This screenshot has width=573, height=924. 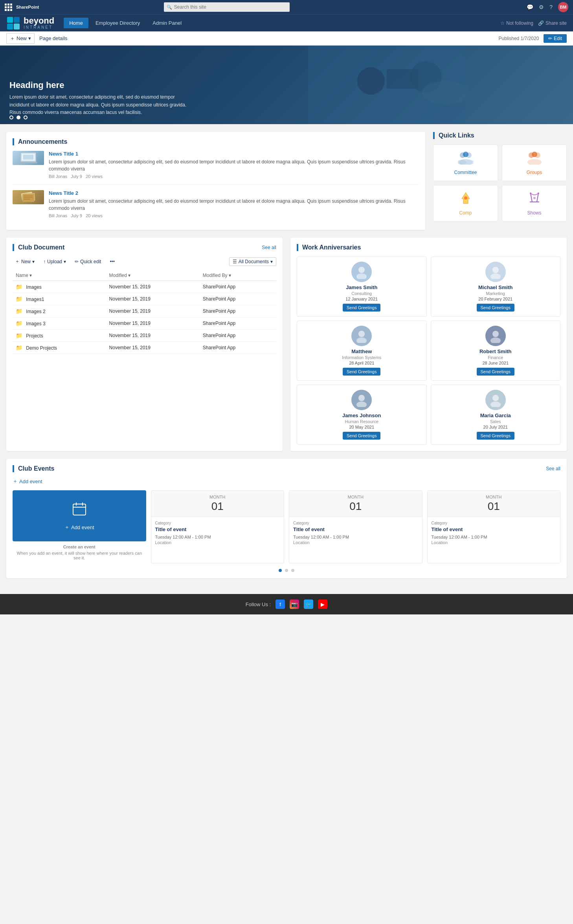 I want to click on table-row: 📁 Demo Projects November 15, 2019 ShareP…, so click(x=145, y=348).